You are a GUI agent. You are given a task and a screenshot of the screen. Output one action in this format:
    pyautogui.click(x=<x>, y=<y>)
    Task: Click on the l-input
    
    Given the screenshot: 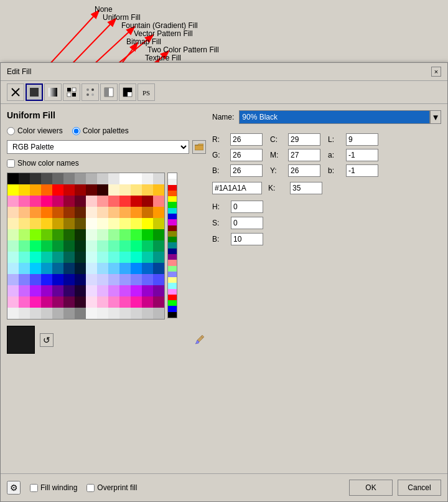 What is the action you would take?
    pyautogui.click(x=362, y=140)
    